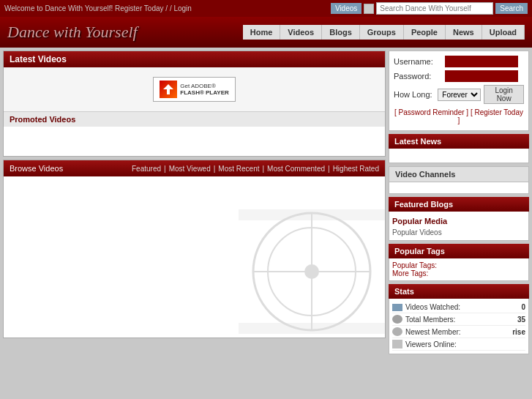 The height and width of the screenshot is (399, 532). Describe the element at coordinates (459, 332) in the screenshot. I see `stat-newest-member: Newest Member: rise` at that location.